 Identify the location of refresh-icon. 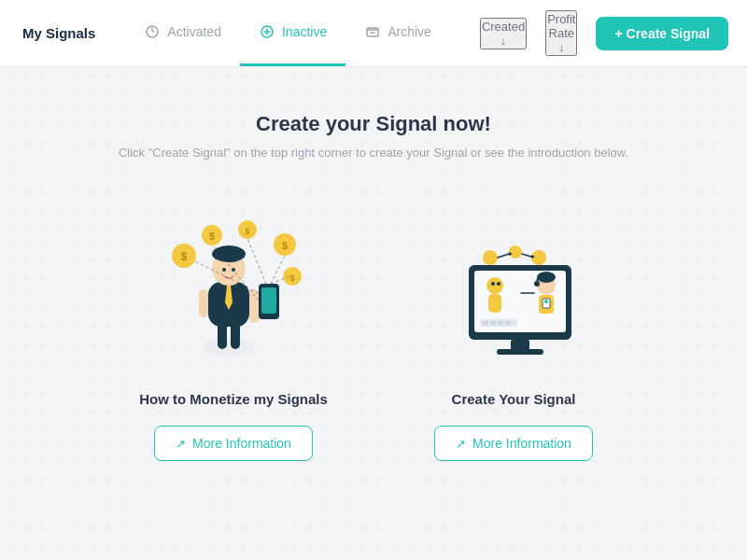
(152, 32).